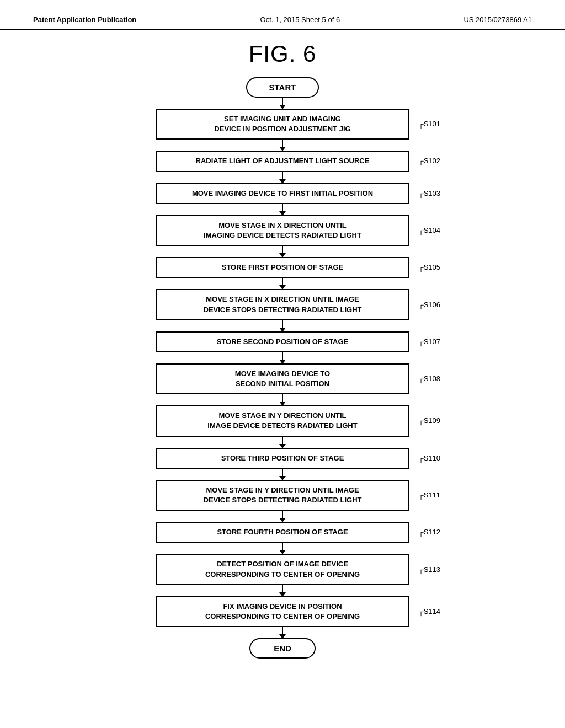 This screenshot has width=565, height=728. I want to click on step-box-s110: STORE THIRD POSITION OF STAGE┌S110, so click(282, 458).